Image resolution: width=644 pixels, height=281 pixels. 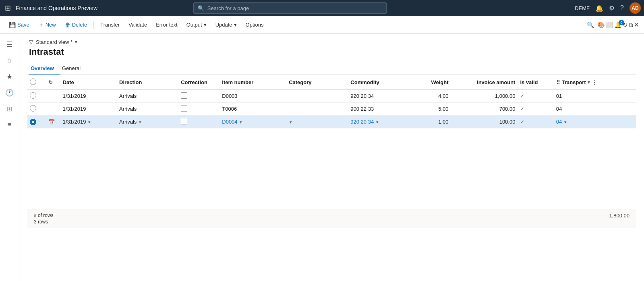 I want to click on search-icon: 🔍, so click(x=201, y=8).